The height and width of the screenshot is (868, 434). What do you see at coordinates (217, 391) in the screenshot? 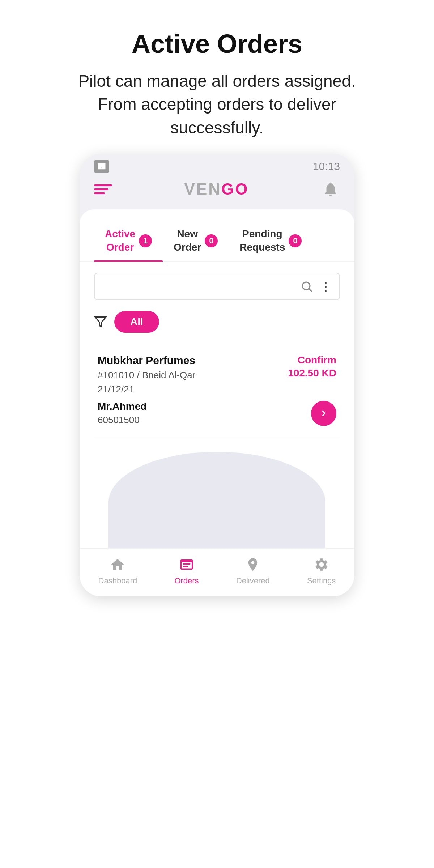
I see `order-card: Mubkhar Perfumes #101010 / Bneid Al-Qar …` at bounding box center [217, 391].